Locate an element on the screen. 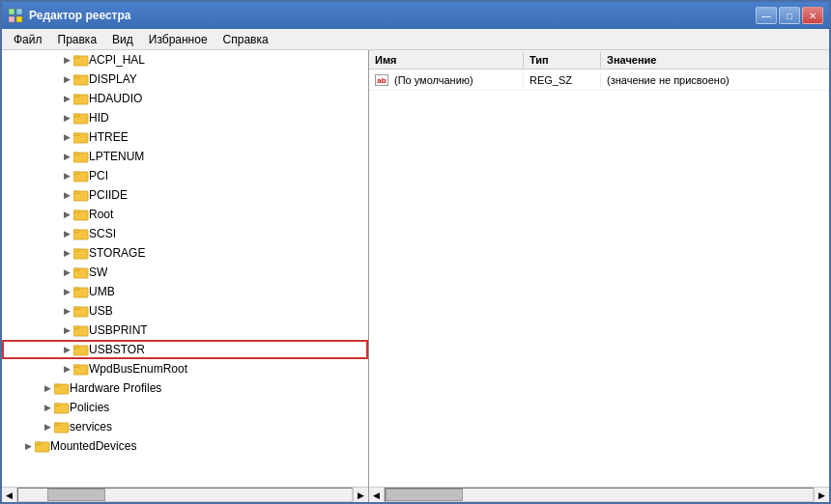  tree-label: USB is located at coordinates (100, 311).